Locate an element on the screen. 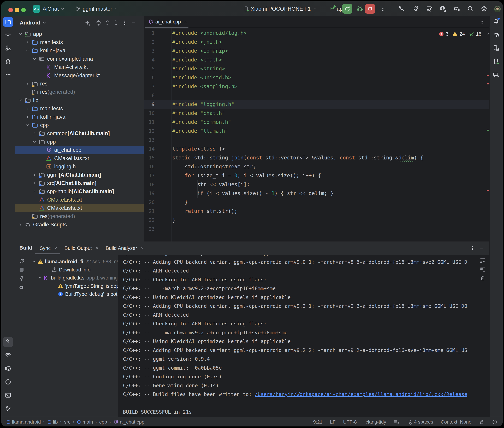  settings-icon is located at coordinates (484, 9).